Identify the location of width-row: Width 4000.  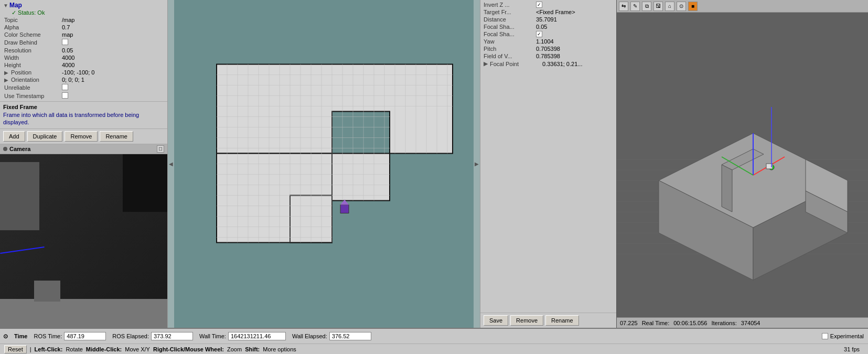
(84, 58).